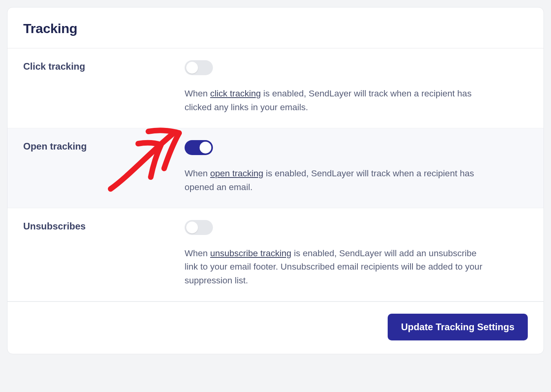  Describe the element at coordinates (334, 181) in the screenshot. I see `setting-desc-open-tracking: When open tracking is enabled, SendLayer…` at that location.